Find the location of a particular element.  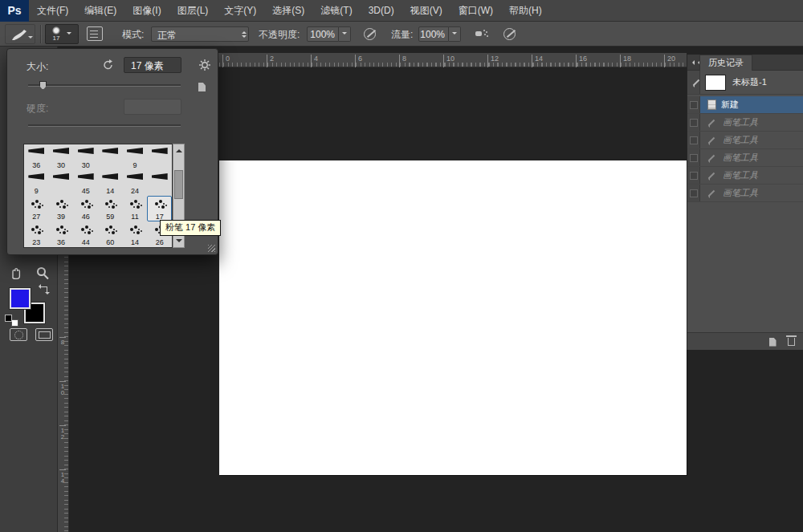

new-document-from-state-button is located at coordinates (772, 342).